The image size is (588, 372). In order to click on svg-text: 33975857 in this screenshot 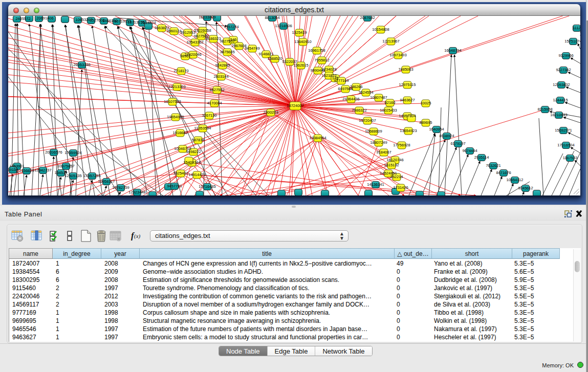, I will do `click(66, 166)`.